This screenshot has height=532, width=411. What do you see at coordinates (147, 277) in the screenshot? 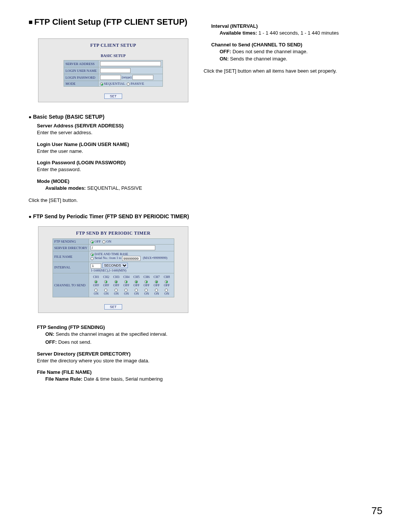
I see `ch6-label: CH6` at bounding box center [147, 277].